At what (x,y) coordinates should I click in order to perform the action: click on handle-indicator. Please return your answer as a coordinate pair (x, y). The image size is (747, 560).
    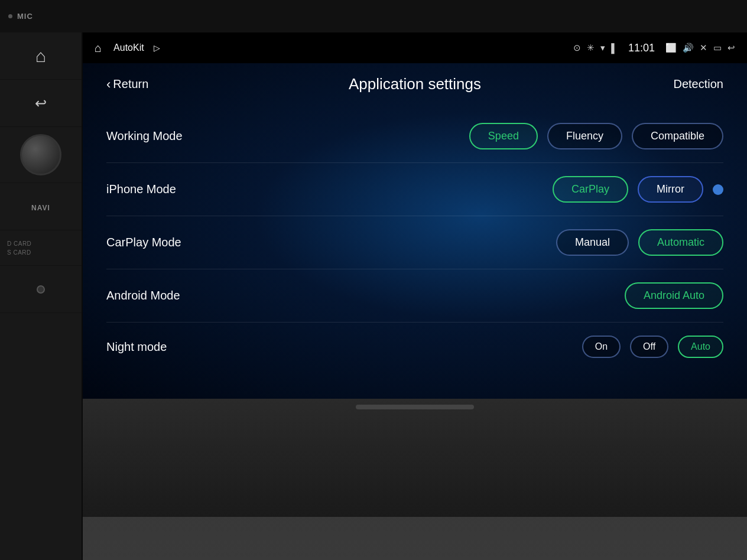
    Looking at the image, I should click on (415, 407).